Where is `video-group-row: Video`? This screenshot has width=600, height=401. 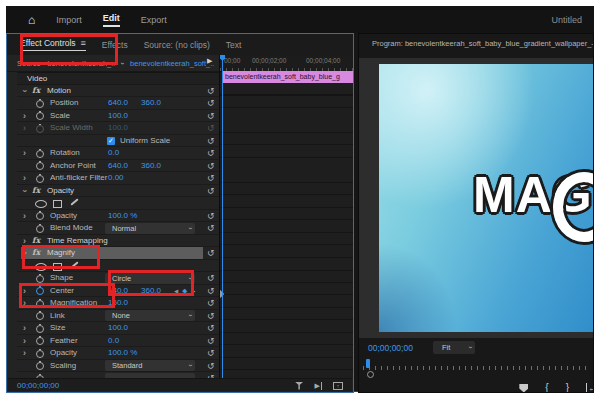 video-group-row: Video is located at coordinates (118, 78).